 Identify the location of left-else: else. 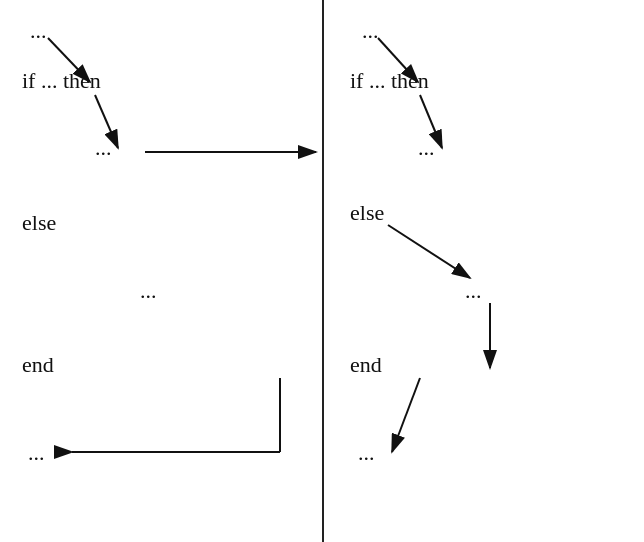
(39, 223).